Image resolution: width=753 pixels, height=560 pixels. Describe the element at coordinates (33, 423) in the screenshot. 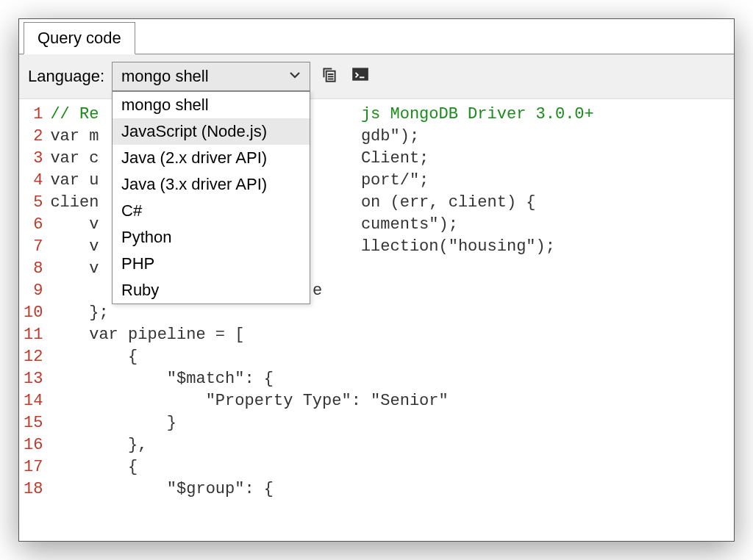

I see `line-number: 15` at that location.